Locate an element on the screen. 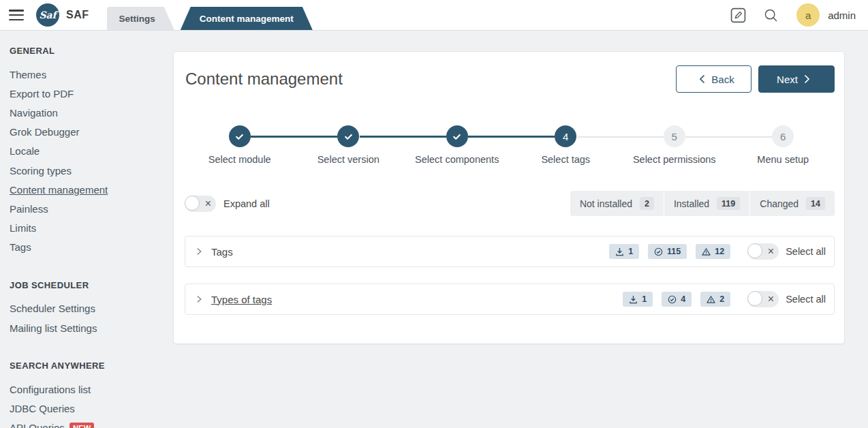 The width and height of the screenshot is (868, 428). filter-installed: Installed 119 is located at coordinates (707, 203).